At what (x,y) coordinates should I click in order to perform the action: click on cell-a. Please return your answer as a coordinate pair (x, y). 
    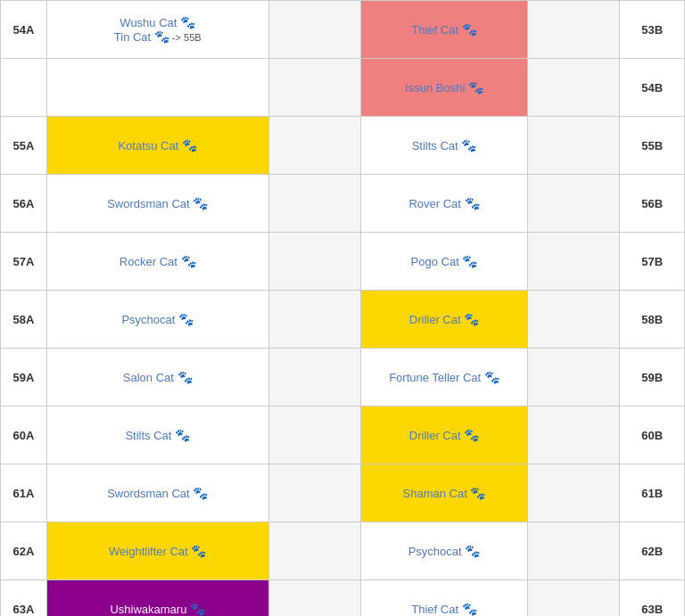
    Looking at the image, I should click on (157, 87).